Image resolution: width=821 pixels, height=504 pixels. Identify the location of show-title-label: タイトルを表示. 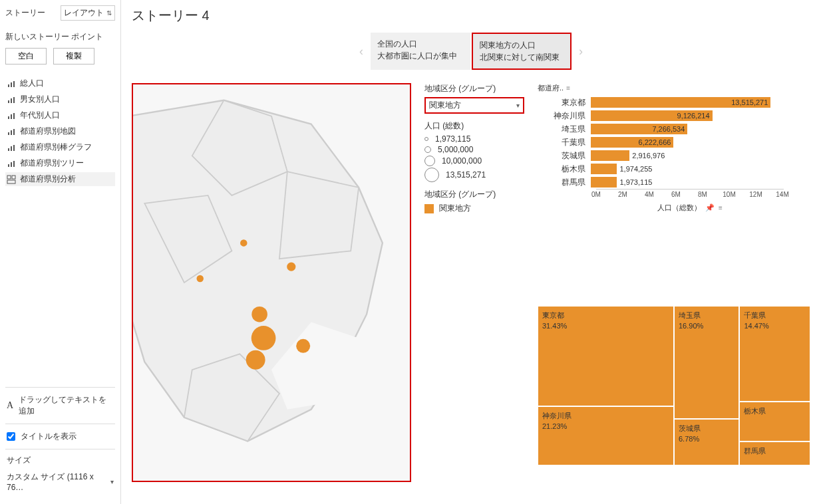
(49, 436).